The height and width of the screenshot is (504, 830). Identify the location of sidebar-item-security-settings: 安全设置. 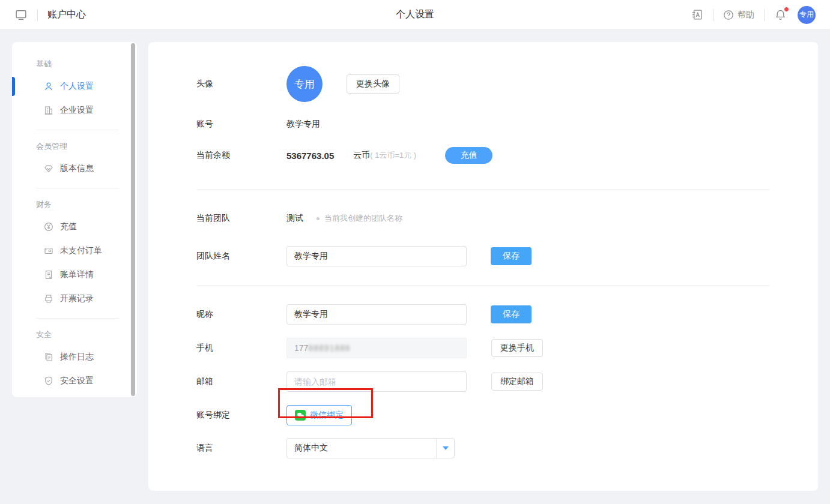
(74, 381).